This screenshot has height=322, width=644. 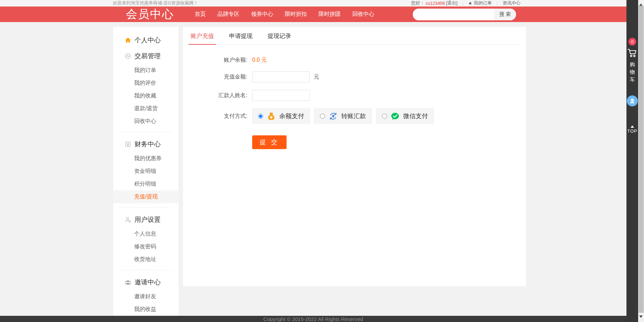 What do you see at coordinates (464, 14) in the screenshot?
I see `search-bar: 搜 索` at bounding box center [464, 14].